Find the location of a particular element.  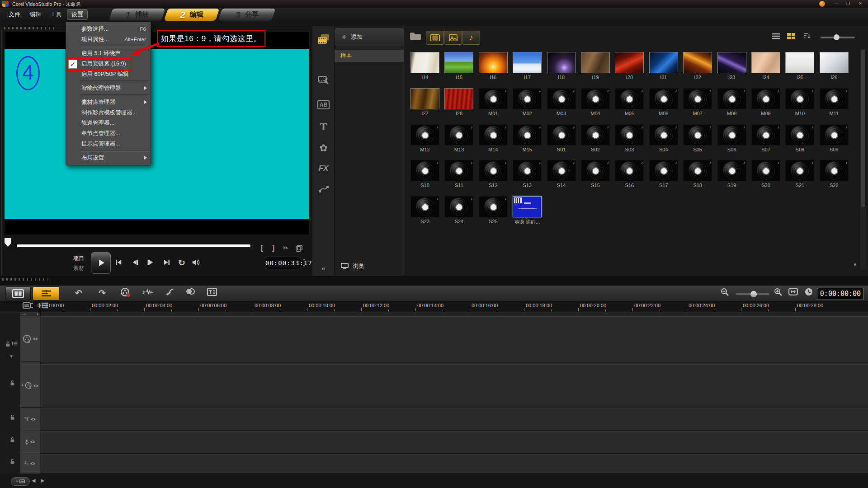

split-clip-icon: ✂ is located at coordinates (286, 248).